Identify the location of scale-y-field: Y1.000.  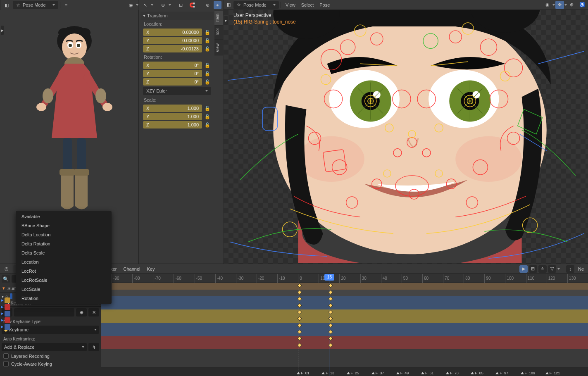
(173, 117).